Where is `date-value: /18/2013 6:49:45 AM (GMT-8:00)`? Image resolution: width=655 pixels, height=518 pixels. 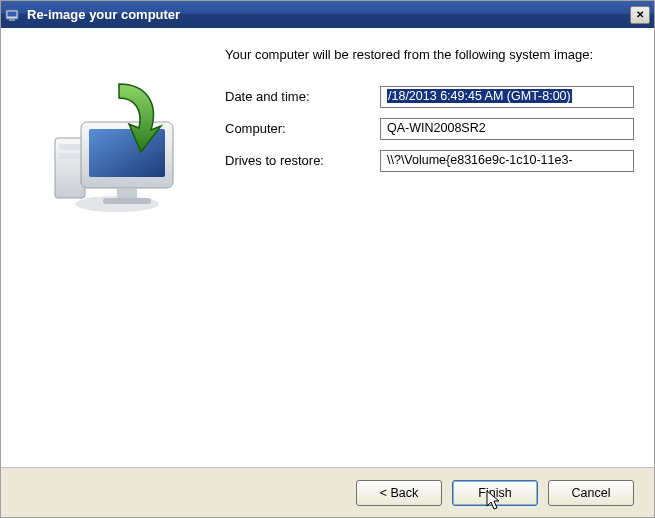
date-value: /18/2013 6:49:45 AM (GMT-8:00) is located at coordinates (507, 97).